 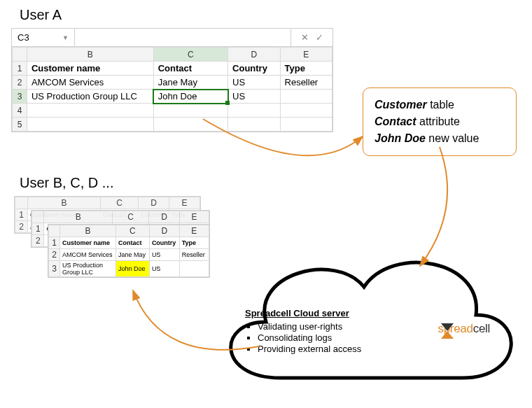 I want to click on cell-C2: Jane May, so click(x=190, y=83).